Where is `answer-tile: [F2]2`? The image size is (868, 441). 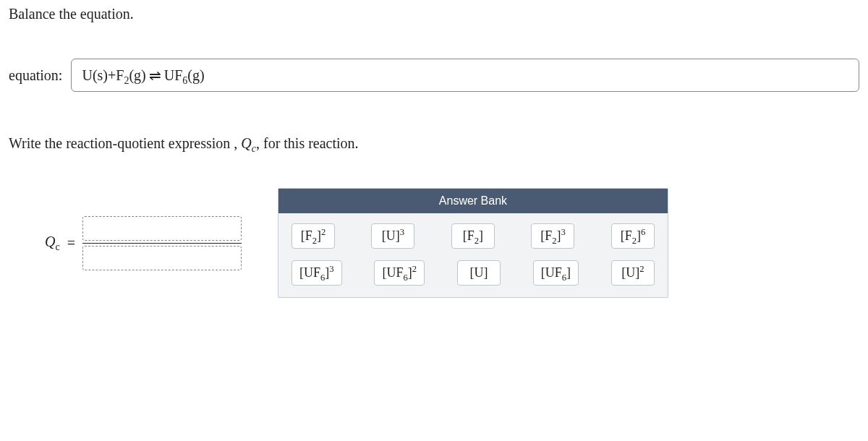
answer-tile: [F2]2 is located at coordinates (313, 236).